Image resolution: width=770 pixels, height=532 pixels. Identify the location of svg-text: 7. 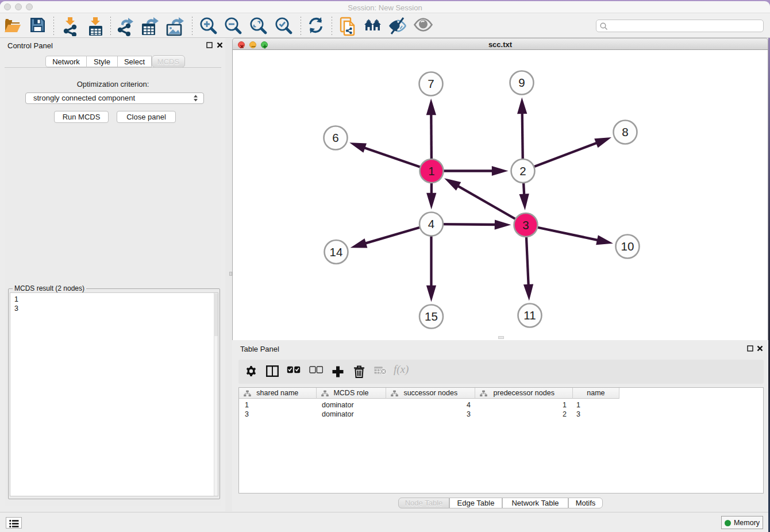
(431, 84).